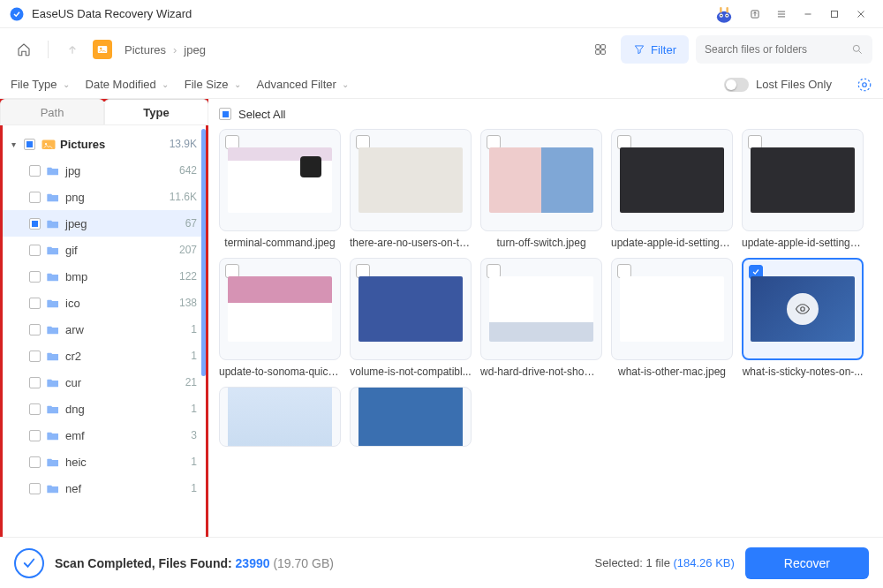  What do you see at coordinates (778, 85) in the screenshot?
I see `lost-files-only-toggle: Lost Files Only` at bounding box center [778, 85].